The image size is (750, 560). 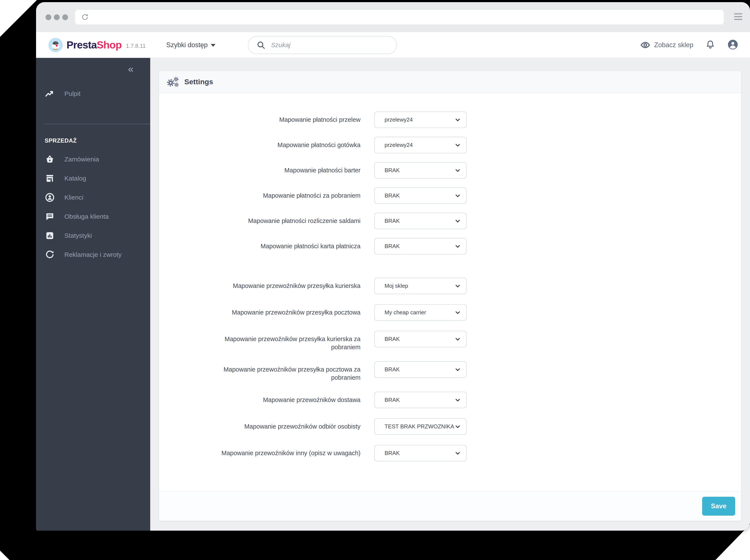 What do you see at coordinates (97, 45) in the screenshot?
I see `prestashop-logo: PrestaShop 1.7.8.11` at bounding box center [97, 45].